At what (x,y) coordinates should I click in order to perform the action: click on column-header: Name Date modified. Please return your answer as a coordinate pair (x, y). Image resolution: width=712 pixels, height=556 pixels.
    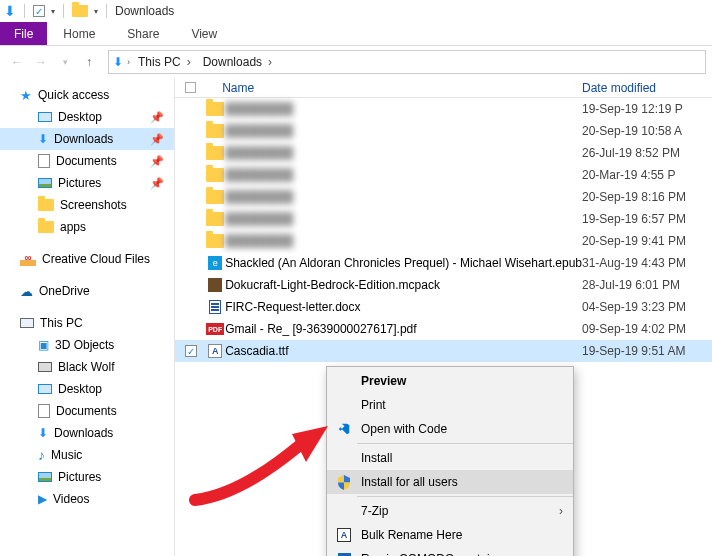
    Looking at the image, I should click on (444, 88).